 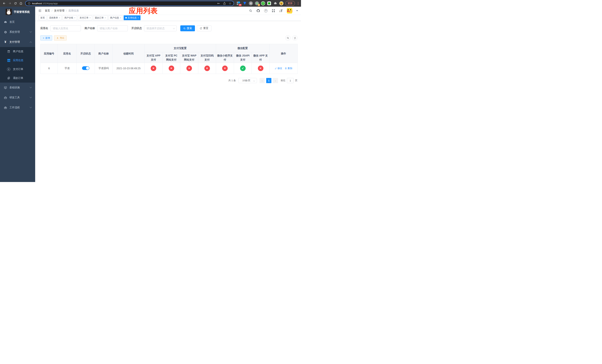 I want to click on refresh-icon, so click(x=201, y=28).